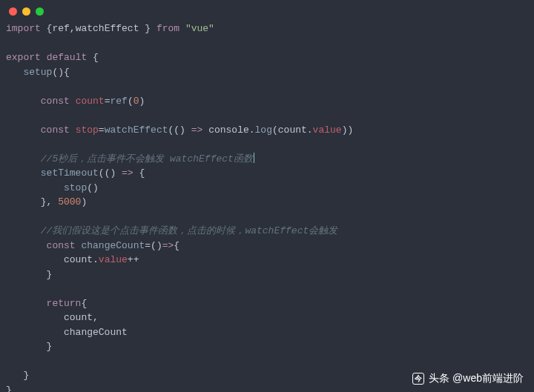 Image resolution: width=534 pixels, height=392 pixels. Describe the element at coordinates (267, 9) in the screenshot. I see `window-controls` at that location.